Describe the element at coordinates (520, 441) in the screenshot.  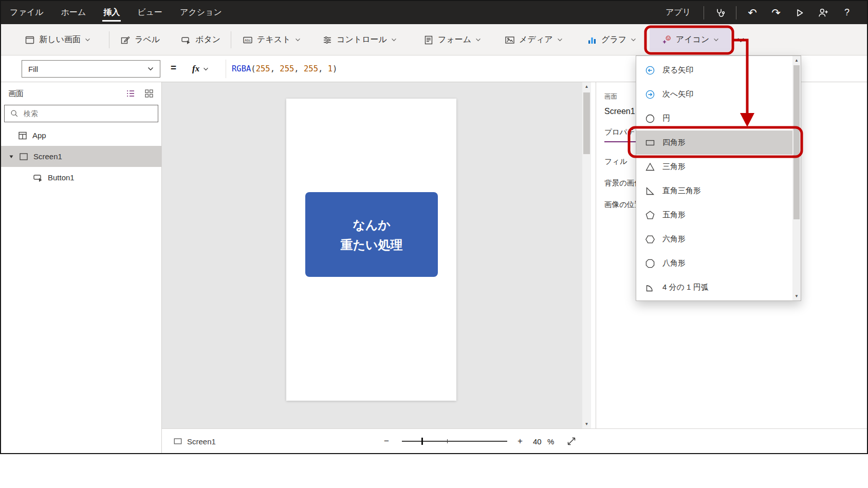
I see `zoom-in-button: +` at that location.